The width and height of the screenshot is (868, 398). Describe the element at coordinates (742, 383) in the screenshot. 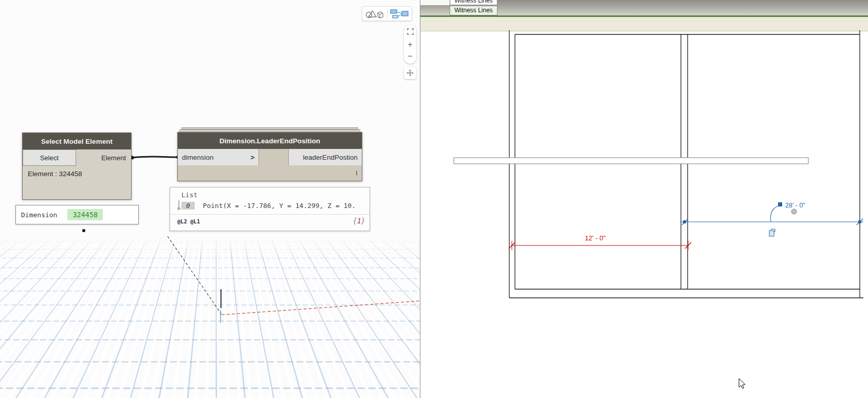

I see `mouse-cursor` at that location.